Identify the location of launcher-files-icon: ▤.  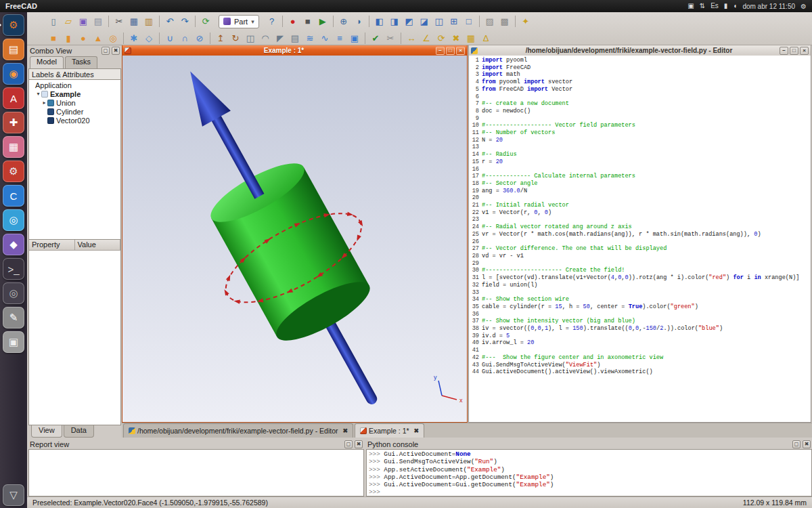
(14, 49).